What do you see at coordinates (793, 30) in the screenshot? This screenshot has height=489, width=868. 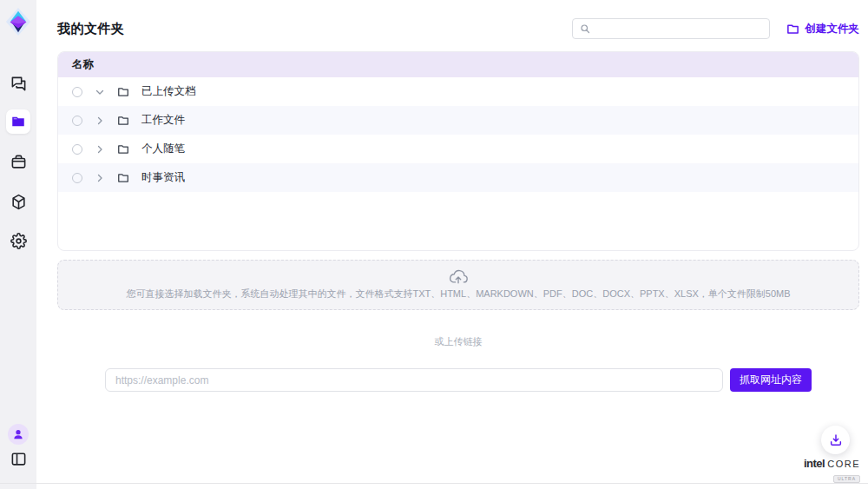 I see `folder-plus-icon` at bounding box center [793, 30].